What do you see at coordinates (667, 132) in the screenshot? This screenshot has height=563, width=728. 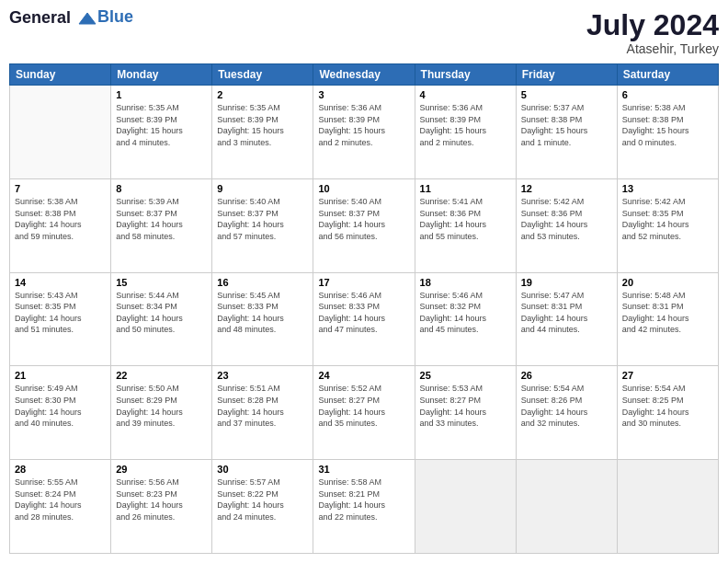 I see `calendar-cell: 6Sunrise: 5:38 AM Sunset: 8:38 PM Daylig…` at bounding box center [667, 132].